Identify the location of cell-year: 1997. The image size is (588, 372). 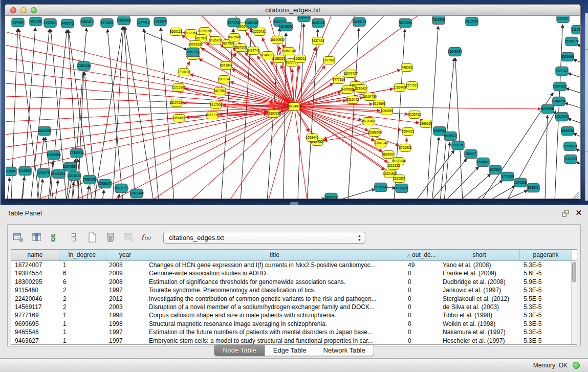
(125, 332).